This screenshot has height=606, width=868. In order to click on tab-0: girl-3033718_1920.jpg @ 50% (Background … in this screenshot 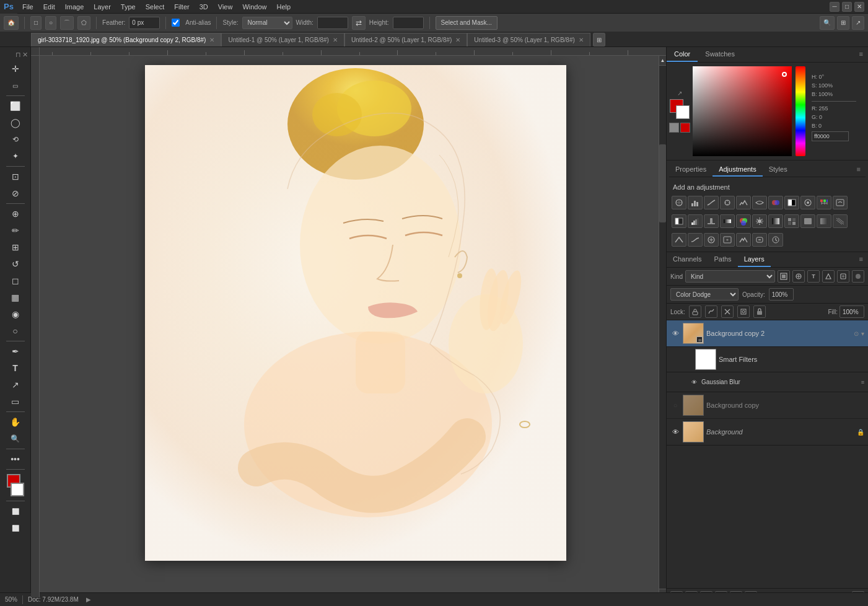, I will do `click(126, 40)`.